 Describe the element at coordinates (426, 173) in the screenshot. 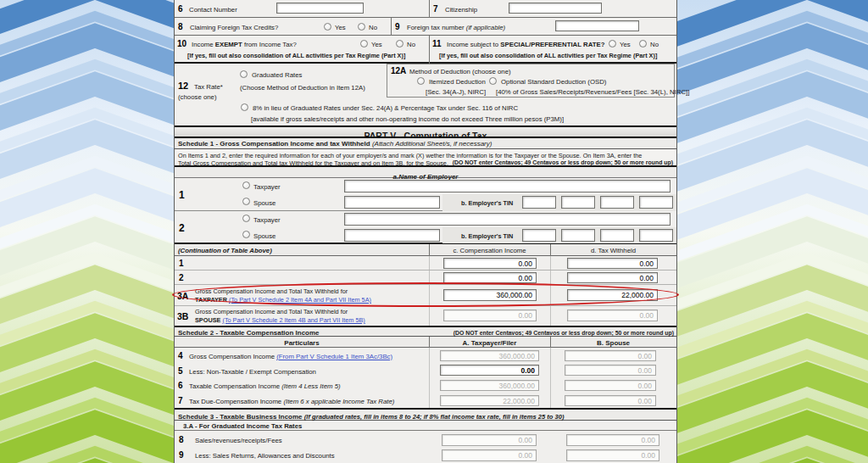

I see `employer-column-header: a.Name of Employer` at that location.